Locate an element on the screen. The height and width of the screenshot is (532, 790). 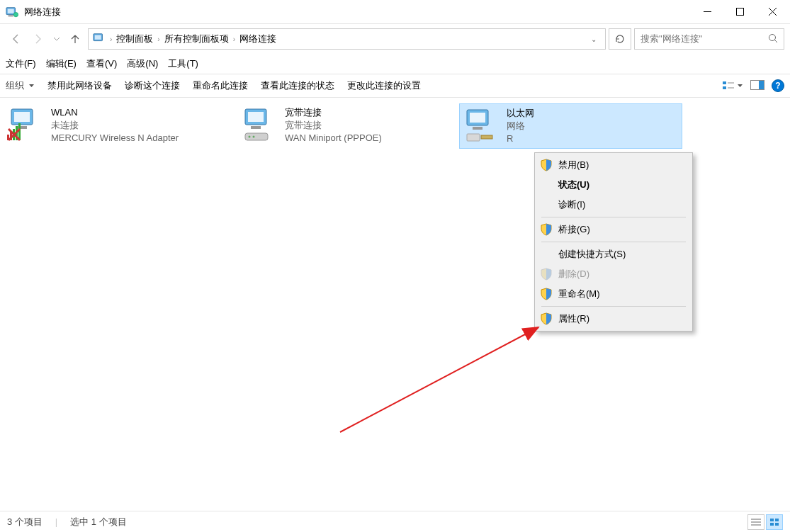
minimize-button is located at coordinates (707, 12).